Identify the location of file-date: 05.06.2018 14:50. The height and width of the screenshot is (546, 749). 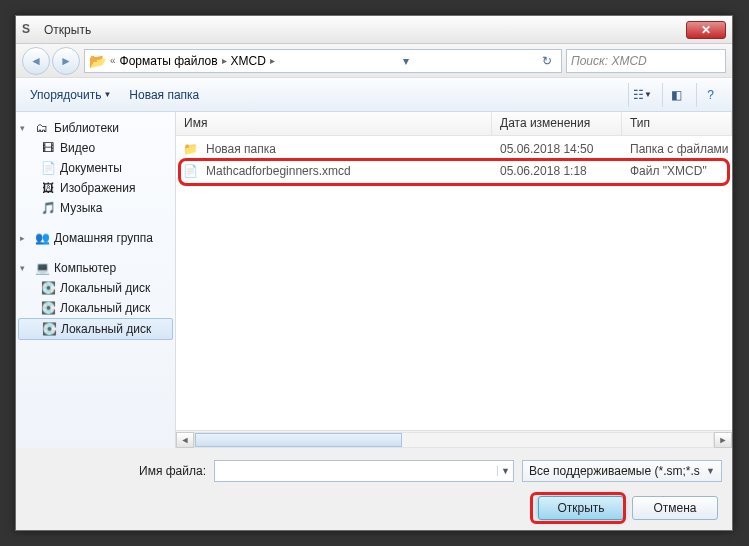
(557, 149).